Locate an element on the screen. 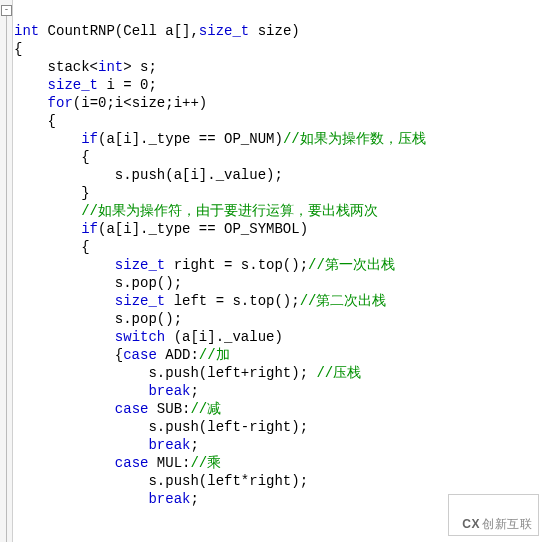 Image resolution: width=545 pixels, height=542 pixels. code-text: MUL: is located at coordinates (169, 463).